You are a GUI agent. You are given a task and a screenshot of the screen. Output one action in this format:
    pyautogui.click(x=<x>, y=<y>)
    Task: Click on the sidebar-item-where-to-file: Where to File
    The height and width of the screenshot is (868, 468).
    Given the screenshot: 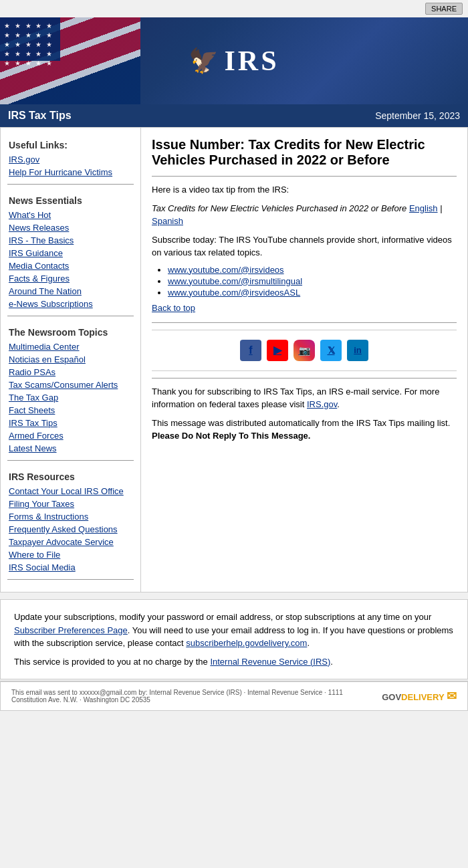 What is the action you would take?
    pyautogui.click(x=71, y=555)
    